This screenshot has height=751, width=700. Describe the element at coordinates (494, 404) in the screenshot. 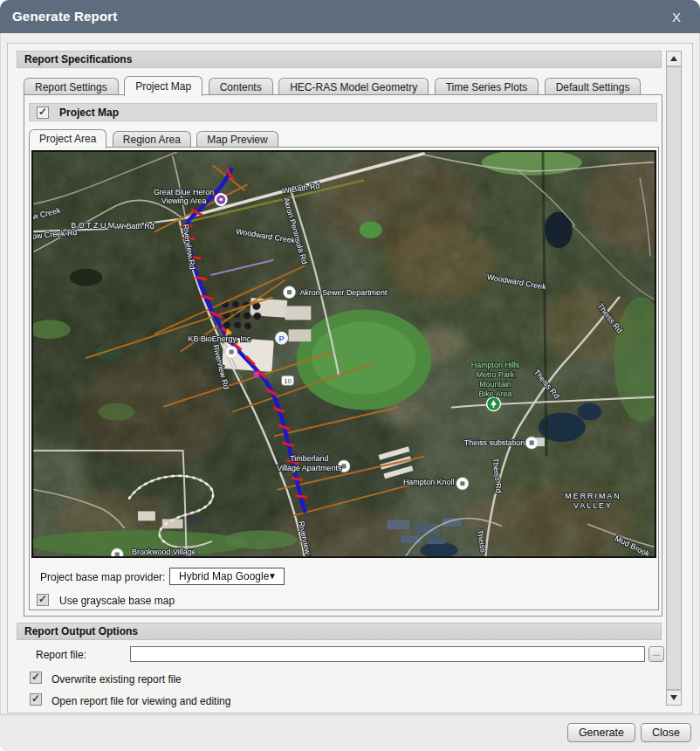

I see `map-marker-tree` at that location.